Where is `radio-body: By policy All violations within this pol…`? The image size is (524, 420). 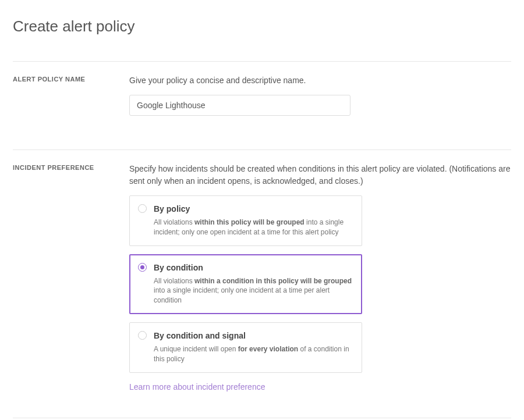
radio-body: By policy All violations within this pol… is located at coordinates (254, 220).